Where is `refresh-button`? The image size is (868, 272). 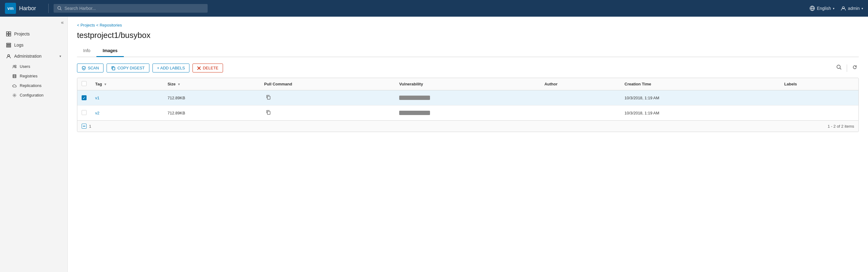 refresh-button is located at coordinates (855, 68).